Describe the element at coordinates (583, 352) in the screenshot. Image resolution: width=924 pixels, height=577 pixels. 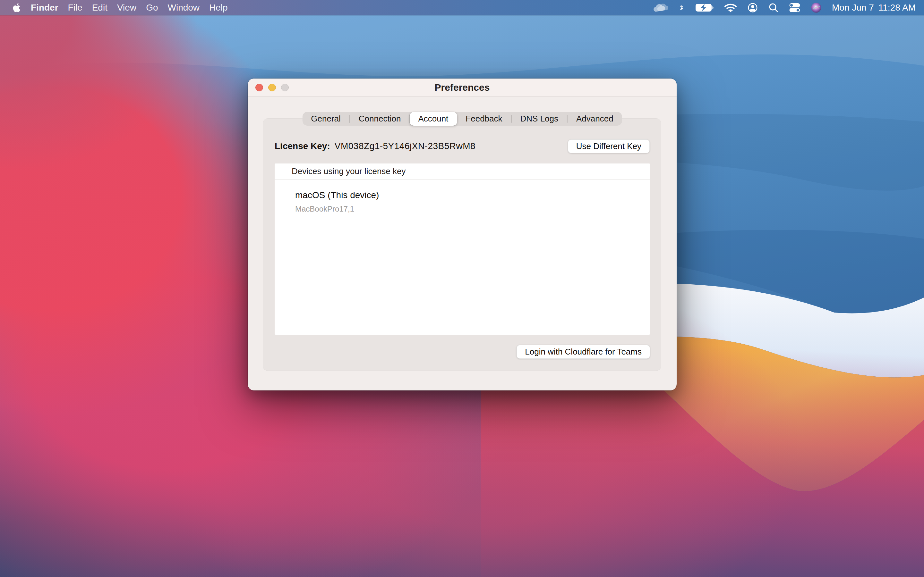
I see `panel-footer: Login with Cloudflare for Teams` at that location.